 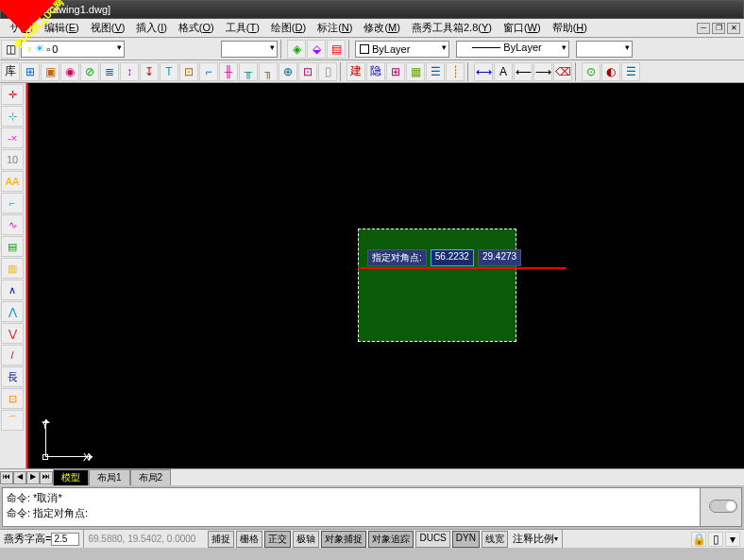 What do you see at coordinates (50, 72) in the screenshot?
I see `toolbar-icon-2: ▣` at bounding box center [50, 72].